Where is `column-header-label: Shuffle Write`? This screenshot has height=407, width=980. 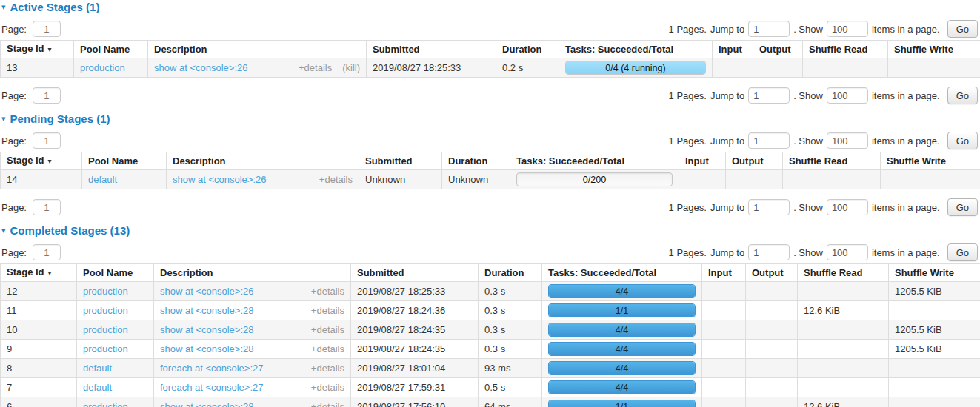
column-header-label: Shuffle Write is located at coordinates (924, 272).